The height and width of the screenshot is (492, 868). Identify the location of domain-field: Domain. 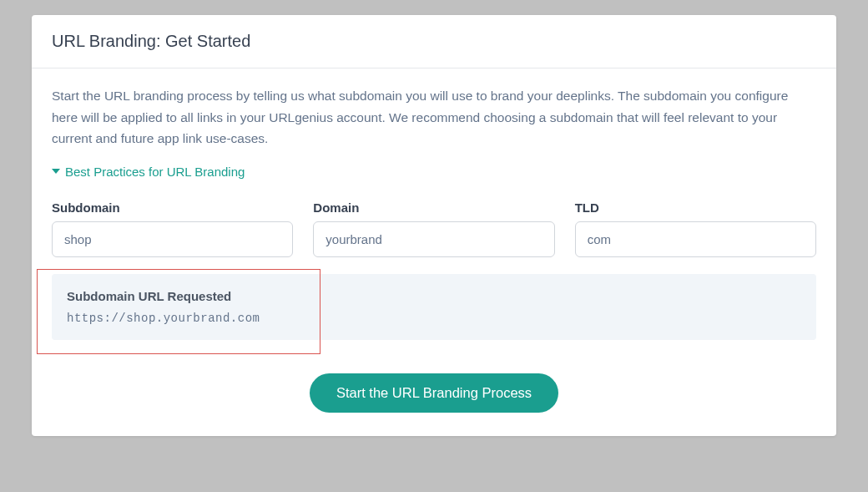
(434, 229).